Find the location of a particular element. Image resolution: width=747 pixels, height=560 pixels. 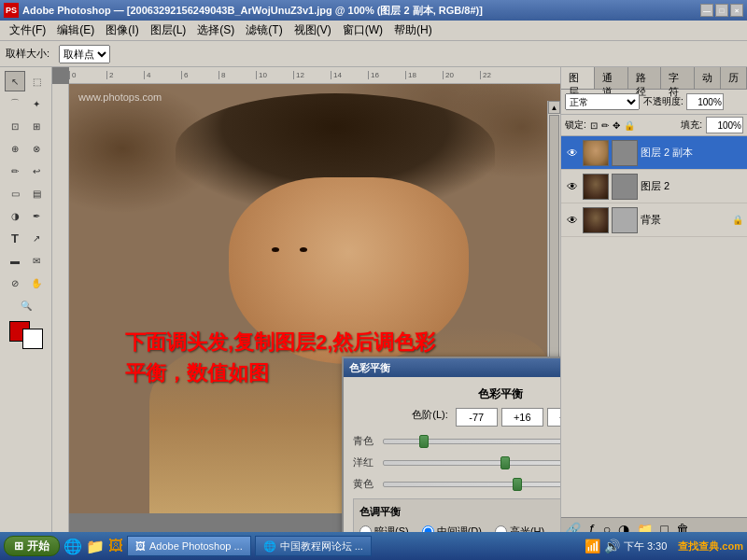

tab-type: 字符 is located at coordinates (678, 78).